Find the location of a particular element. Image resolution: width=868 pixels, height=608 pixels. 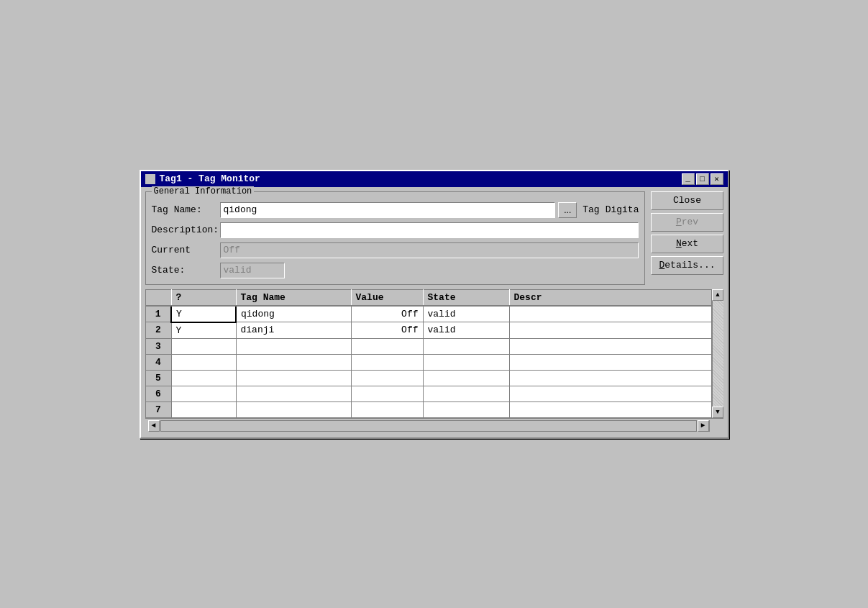

resize-corner is located at coordinates (715, 426).